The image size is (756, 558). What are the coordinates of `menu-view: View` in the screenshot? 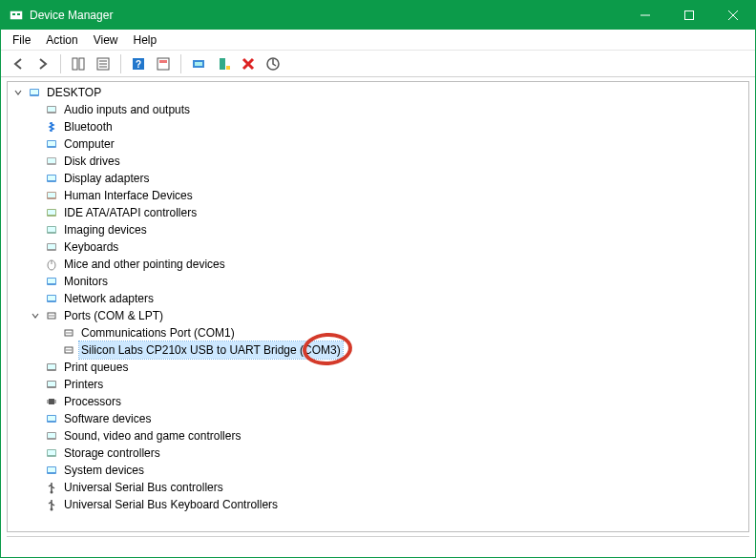 It's located at (106, 40).